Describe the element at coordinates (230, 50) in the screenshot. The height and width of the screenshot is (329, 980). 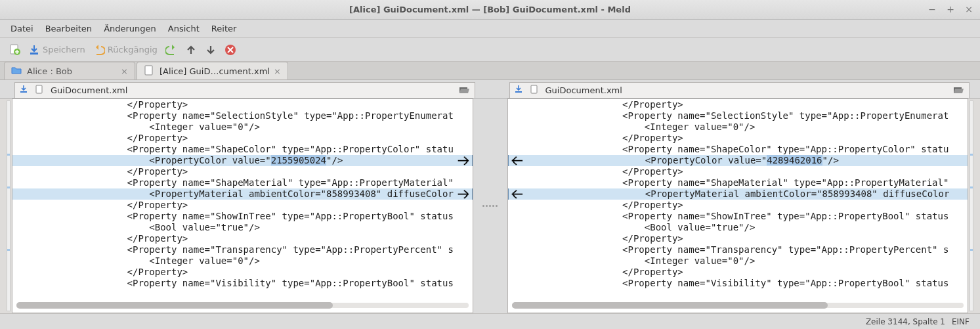
I see `stop-button` at that location.